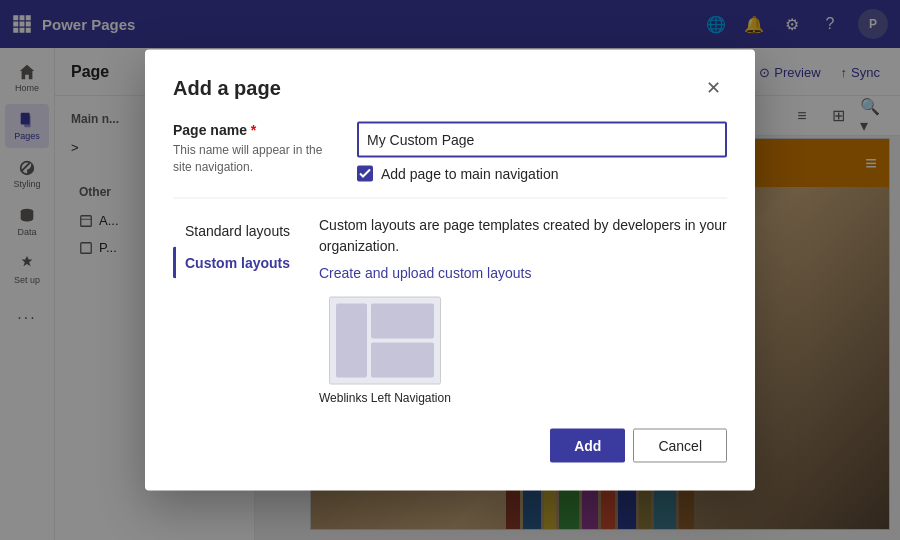  Describe the element at coordinates (352, 341) in the screenshot. I see `thumb-block-sidebar` at that location.